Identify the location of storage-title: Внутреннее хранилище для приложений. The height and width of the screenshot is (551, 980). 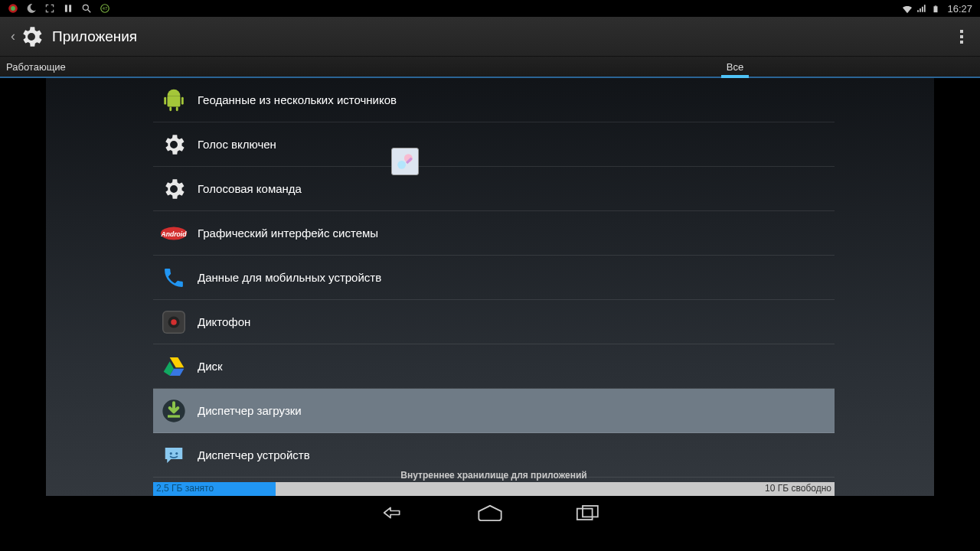
(494, 475).